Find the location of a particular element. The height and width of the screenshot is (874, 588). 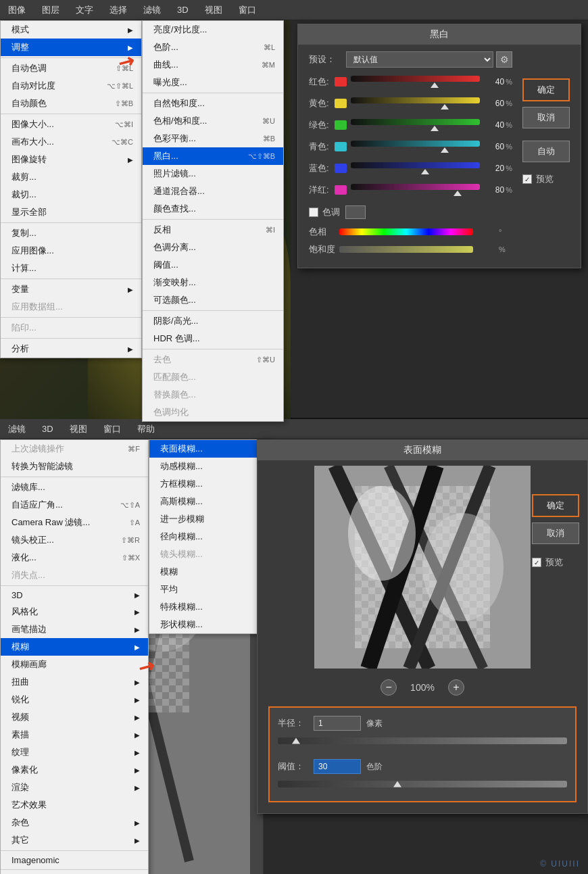

cyan-thumb is located at coordinates (445, 150).